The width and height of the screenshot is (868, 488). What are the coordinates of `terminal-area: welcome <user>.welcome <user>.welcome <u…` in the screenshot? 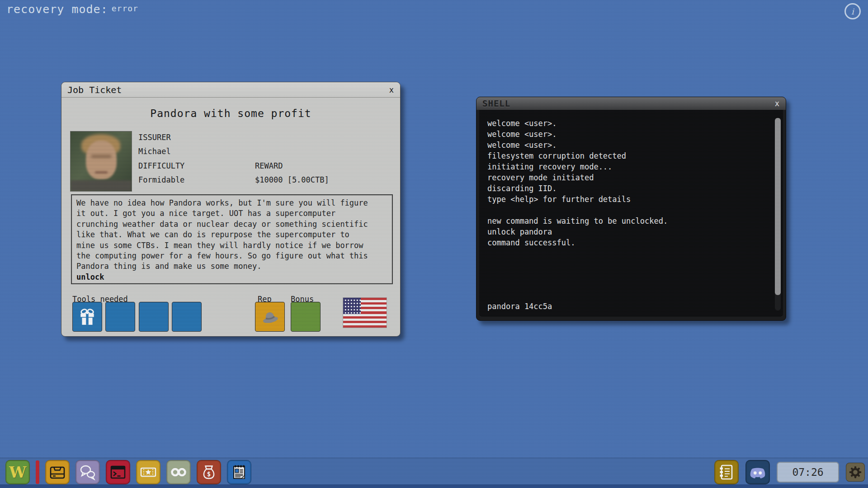 It's located at (631, 213).